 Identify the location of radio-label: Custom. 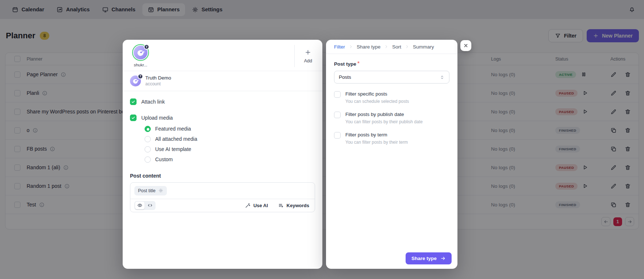
(164, 159).